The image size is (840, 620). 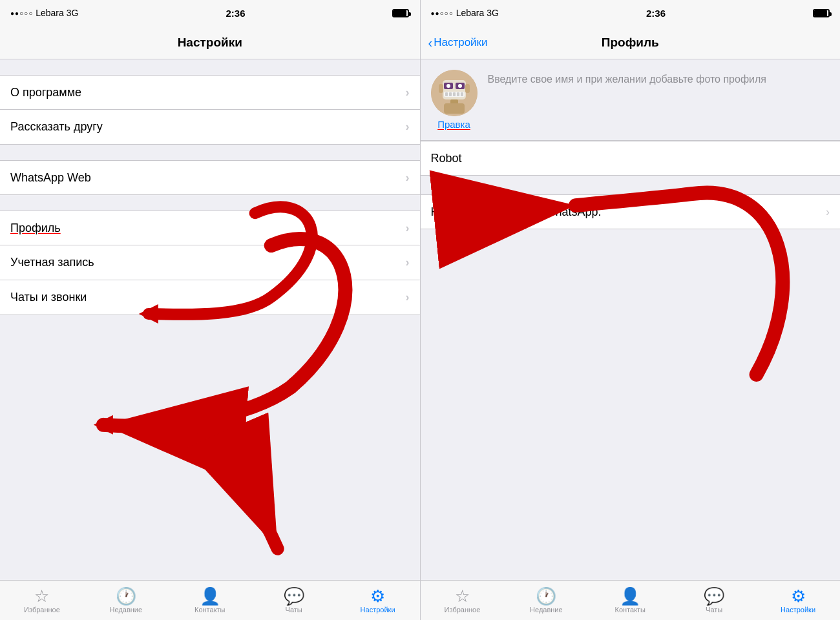 What do you see at coordinates (210, 43) in the screenshot?
I see `nav-title-left: Настройки` at bounding box center [210, 43].